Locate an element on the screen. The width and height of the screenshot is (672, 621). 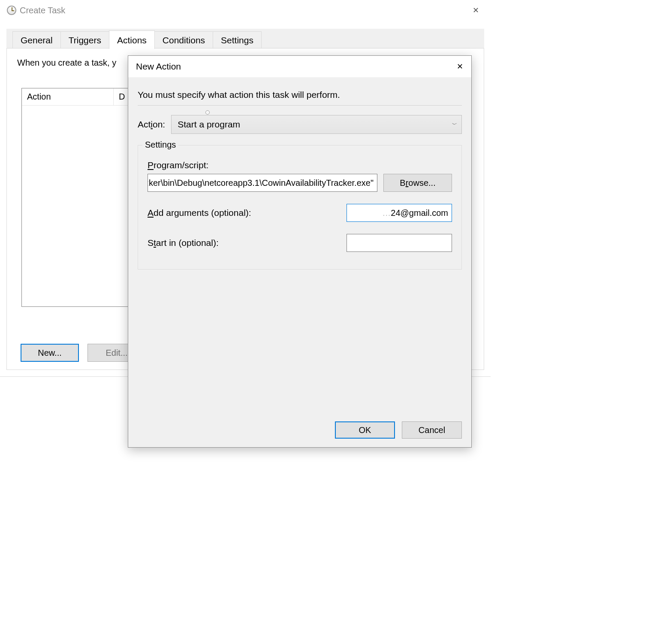
radio-indicator-icon is located at coordinates (208, 112).